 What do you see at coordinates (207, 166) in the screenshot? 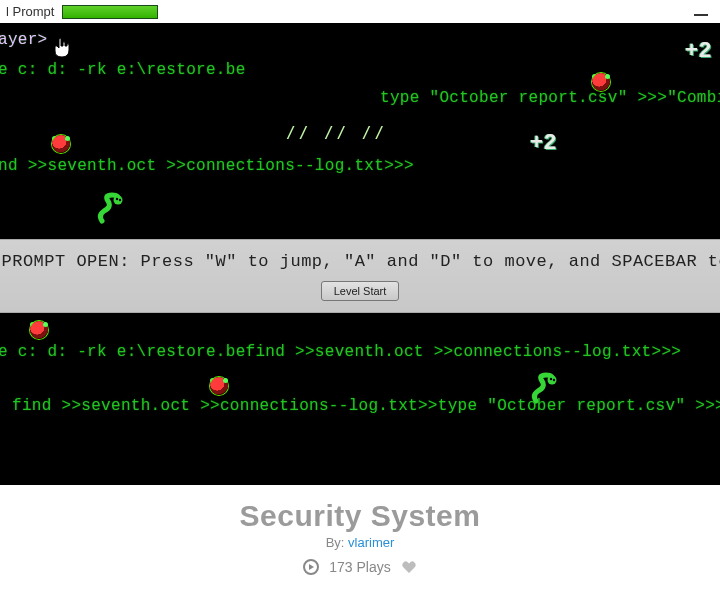
I see `cmd-line: nd >>seventh.oct >>connections--log.txt>…` at bounding box center [207, 166].